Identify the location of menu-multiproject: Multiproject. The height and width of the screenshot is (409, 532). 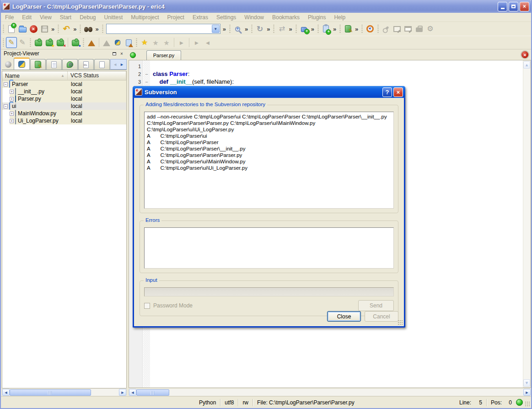
(145, 17).